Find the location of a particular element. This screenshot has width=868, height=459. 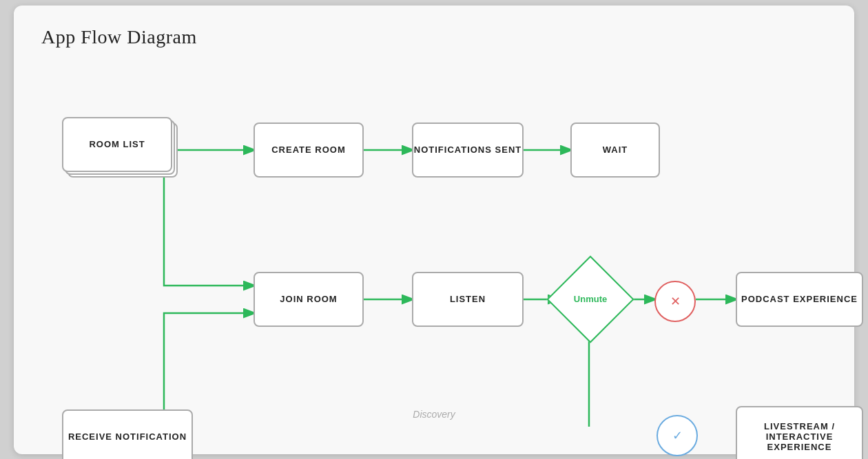

create-room-node: CREATE ROOM is located at coordinates (309, 150).